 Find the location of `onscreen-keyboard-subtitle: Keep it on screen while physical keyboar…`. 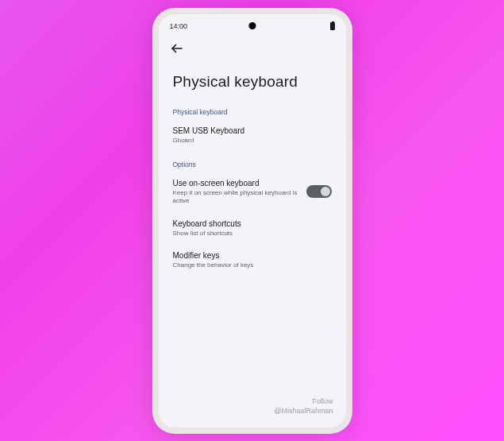

onscreen-keyboard-subtitle: Keep it on screen while physical keyboar… is located at coordinates (236, 197).